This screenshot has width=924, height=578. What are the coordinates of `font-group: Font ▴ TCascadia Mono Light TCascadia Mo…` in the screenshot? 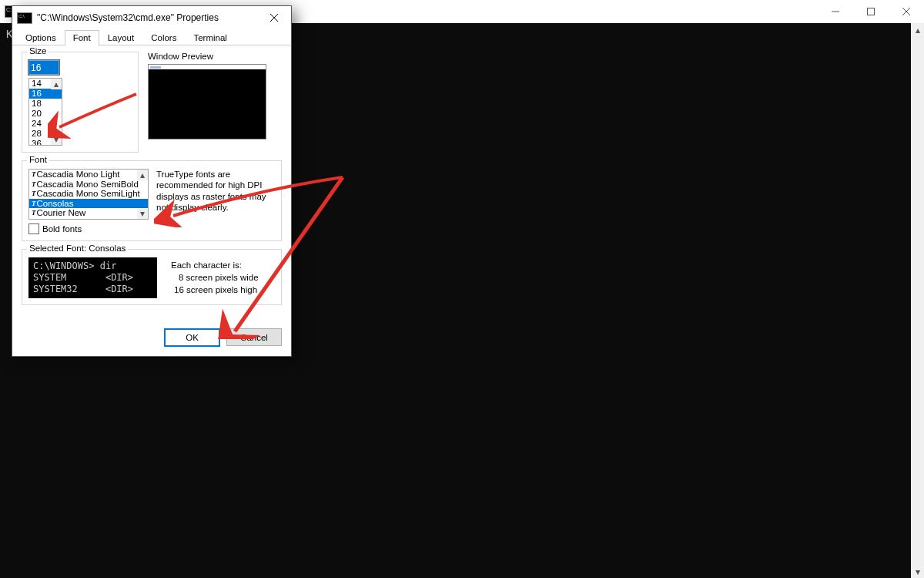 It's located at (152, 200).